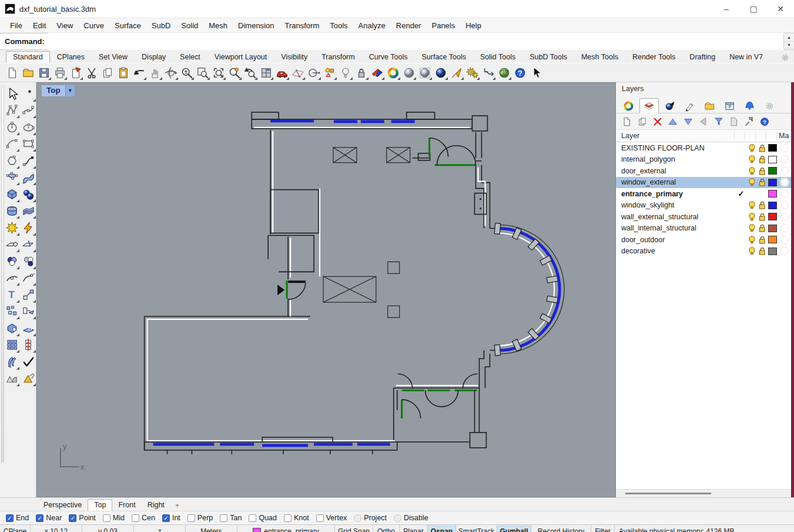 Image resolution: width=794 pixels, height=532 pixels. What do you see at coordinates (409, 26) in the screenshot?
I see `menu-render: Render` at bounding box center [409, 26].